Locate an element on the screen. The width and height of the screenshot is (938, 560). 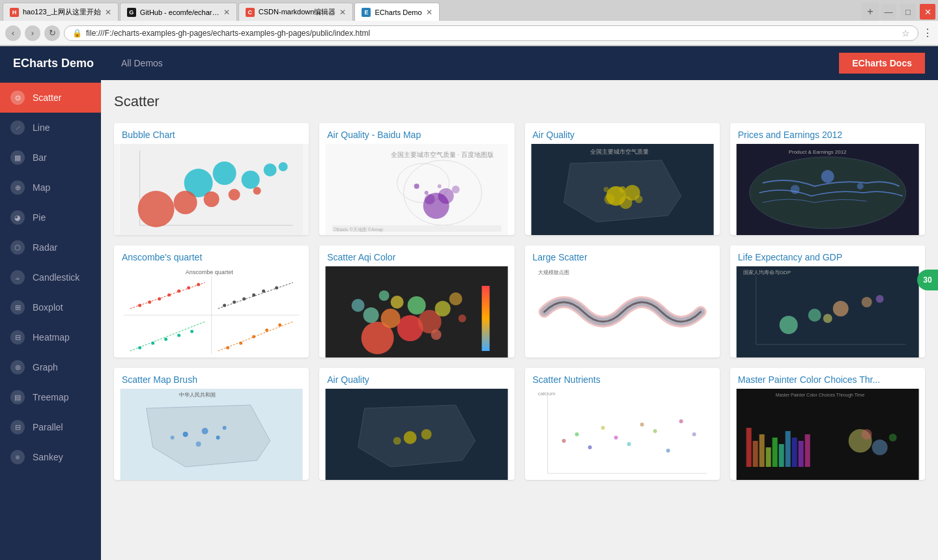
bar-icon: ▦ is located at coordinates (18, 158).